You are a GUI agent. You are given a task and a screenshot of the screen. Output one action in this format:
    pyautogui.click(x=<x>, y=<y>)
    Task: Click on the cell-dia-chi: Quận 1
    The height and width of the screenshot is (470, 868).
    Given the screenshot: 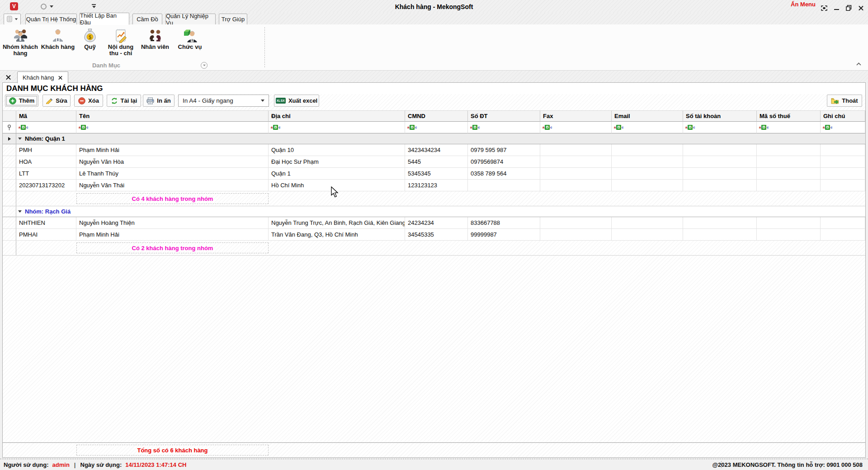 What is the action you would take?
    pyautogui.click(x=337, y=174)
    